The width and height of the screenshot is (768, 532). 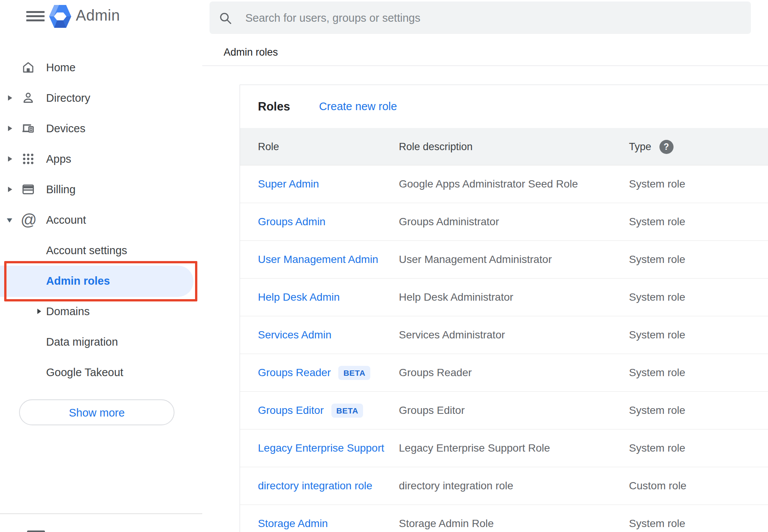 What do you see at coordinates (68, 98) in the screenshot?
I see `sidebar-item-label: Directory` at bounding box center [68, 98].